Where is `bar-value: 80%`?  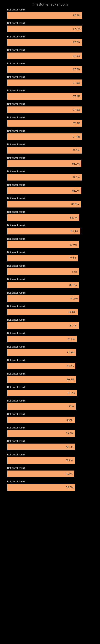
bar-value: 80% is located at coordinates (71, 406).